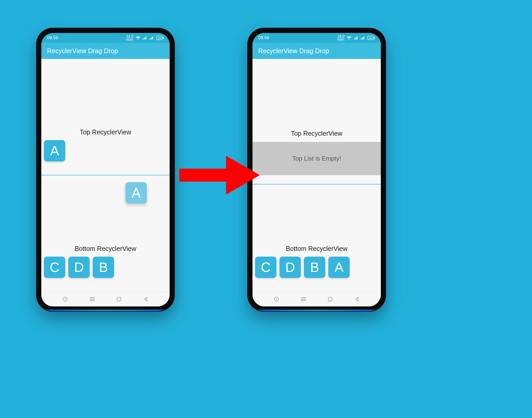 This screenshot has height=418, width=532. What do you see at coordinates (221, 175) in the screenshot?
I see `transition-arrow-icon` at bounding box center [221, 175].